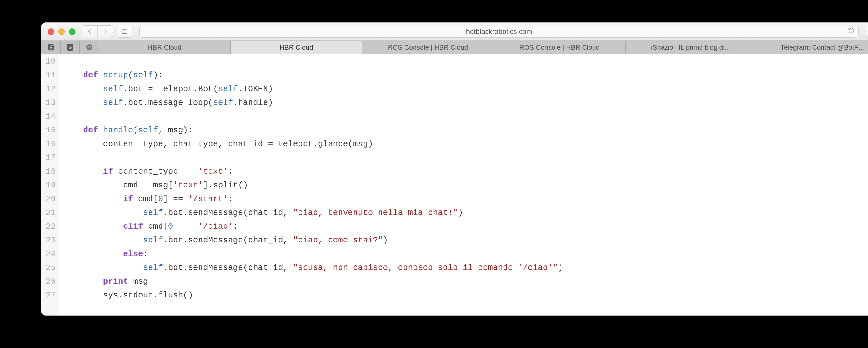 This screenshot has width=868, height=348. I want to click on code-line: self.bot.sendMessage(chat_id, "ciao, ben…, so click(464, 213).